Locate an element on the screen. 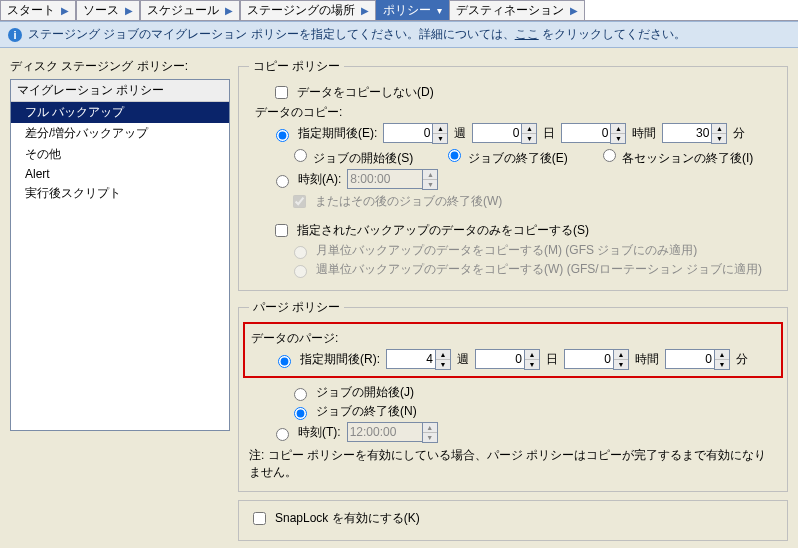  purge-note: 注: コピー ポリシーを有効にしている場合、パージ ポリシーはコピーが完了するま… is located at coordinates (513, 464).